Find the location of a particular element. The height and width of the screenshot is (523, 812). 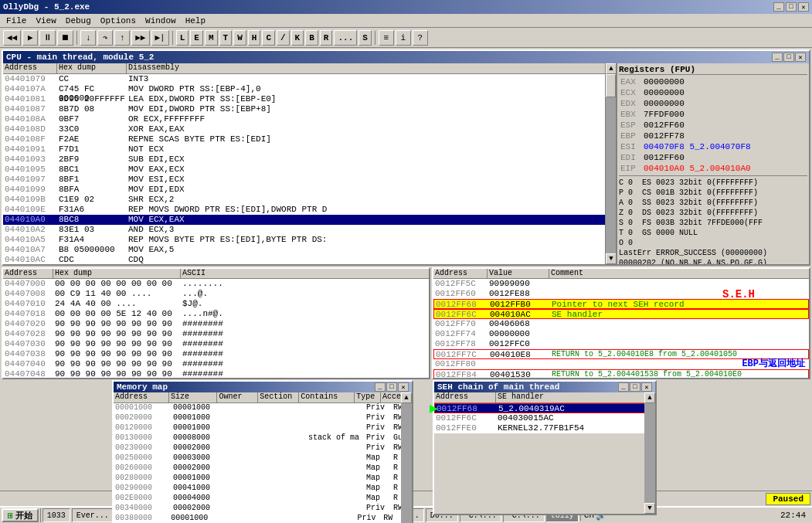

toolbar-question: ? is located at coordinates (420, 38).